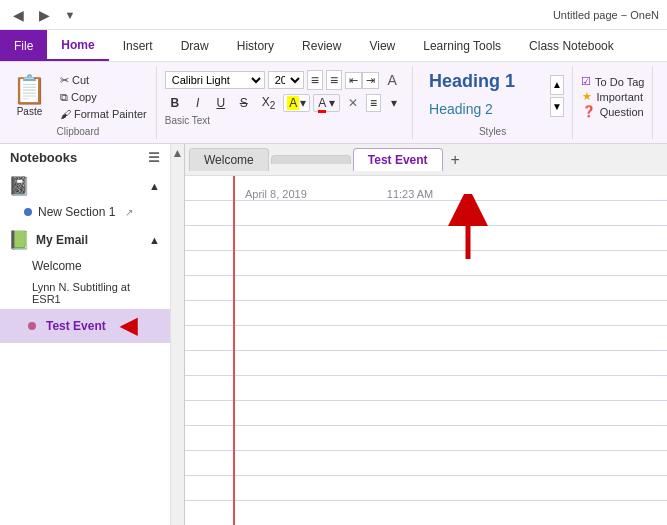  Describe the element at coordinates (557, 107) in the screenshot. I see `styles-scroll-down: ▼` at that location.